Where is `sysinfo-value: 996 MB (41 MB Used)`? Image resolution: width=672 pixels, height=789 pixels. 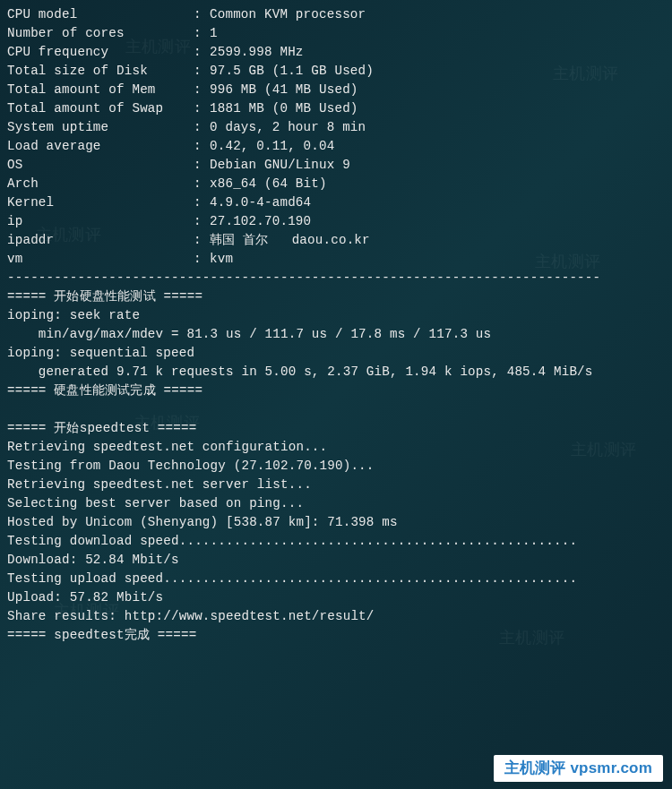
sysinfo-value: 996 MB (41 MB Used) is located at coordinates (284, 90).